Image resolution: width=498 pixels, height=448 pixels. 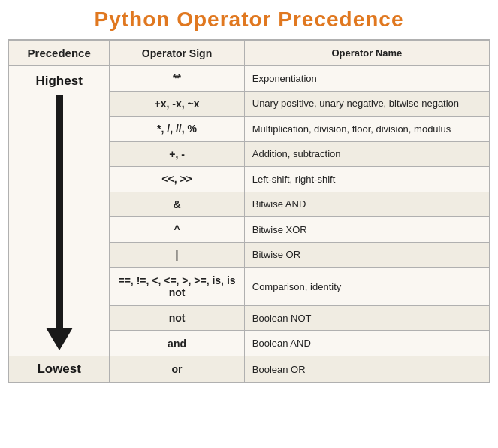 What do you see at coordinates (249, 20) in the screenshot?
I see `page-title: Python Operator Precedence` at bounding box center [249, 20].